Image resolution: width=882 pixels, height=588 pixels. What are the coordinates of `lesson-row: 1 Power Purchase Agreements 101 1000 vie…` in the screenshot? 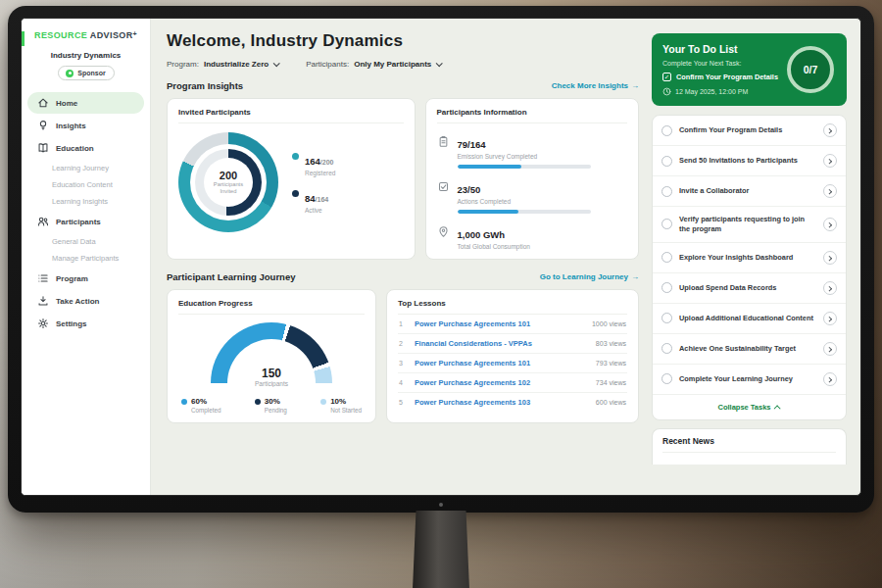 It's located at (513, 324).